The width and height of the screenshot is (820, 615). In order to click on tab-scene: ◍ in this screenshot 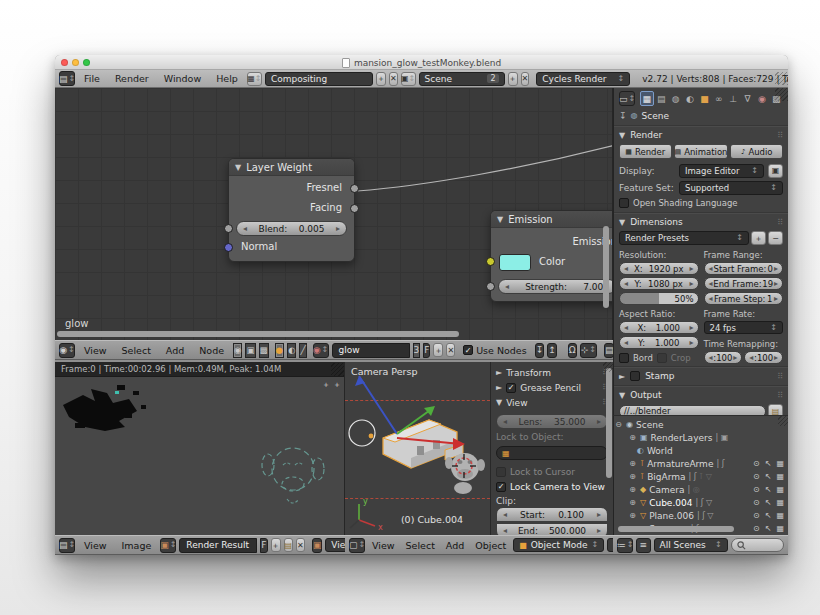, I will do `click(676, 98)`.